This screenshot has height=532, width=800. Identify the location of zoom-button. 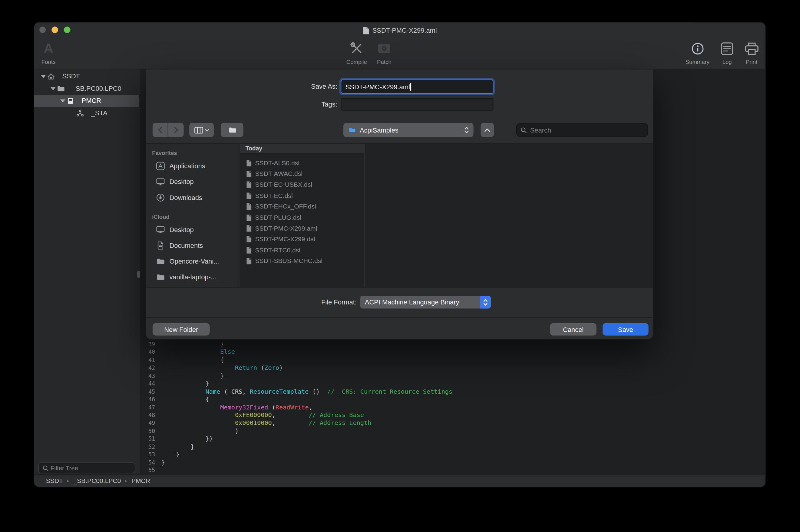
(67, 30).